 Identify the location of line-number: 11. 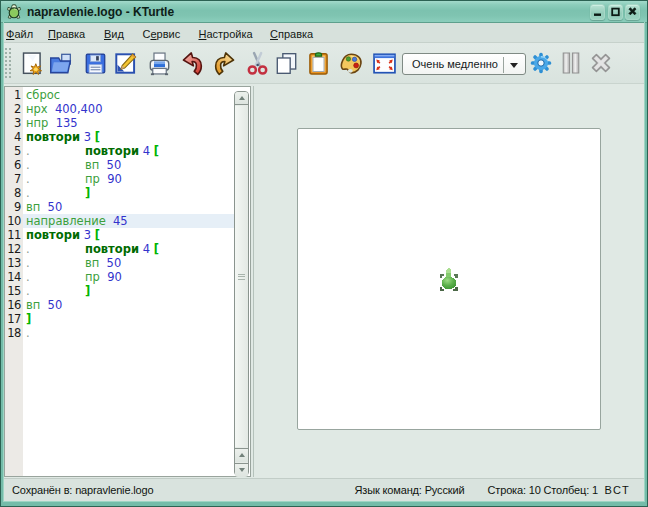
(14, 235).